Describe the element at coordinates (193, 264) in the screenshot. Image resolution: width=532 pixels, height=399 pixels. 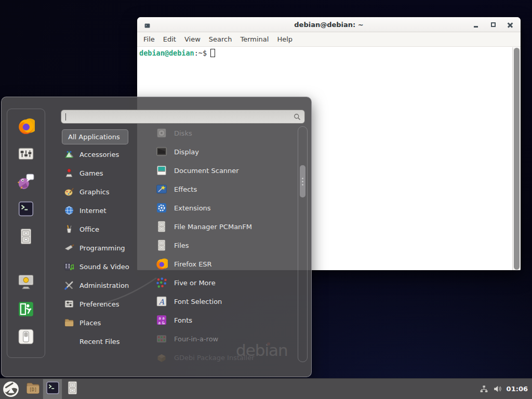
I see `app-label: Firefox ESR` at that location.